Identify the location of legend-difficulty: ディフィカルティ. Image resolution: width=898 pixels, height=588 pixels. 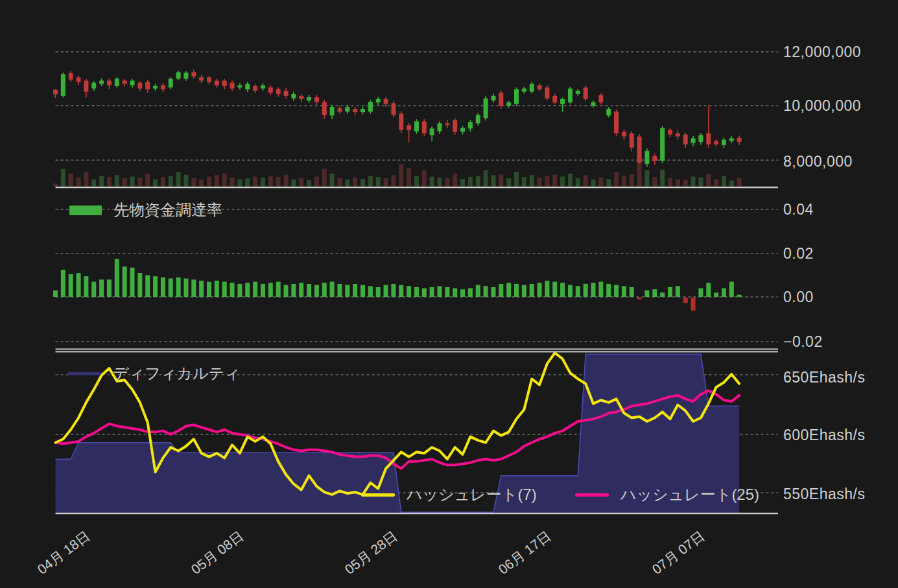
(154, 373).